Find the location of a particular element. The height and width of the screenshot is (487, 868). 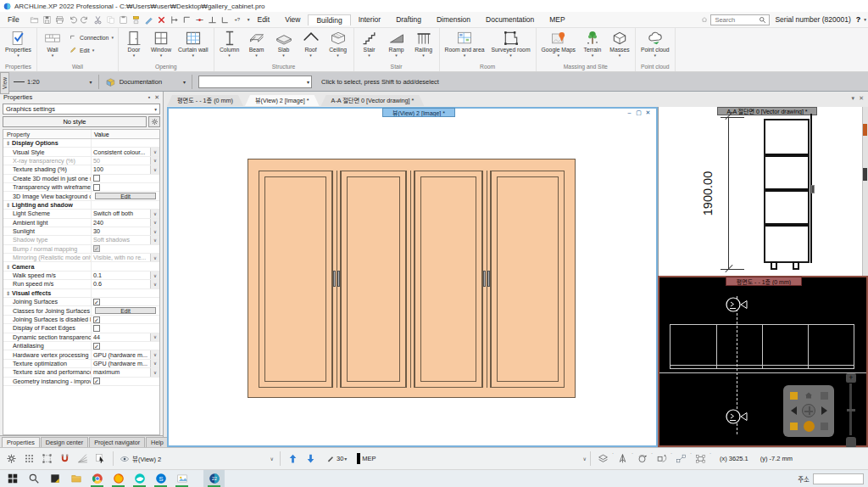

sunlight-dropdown: 30∨ is located at coordinates (125, 231).